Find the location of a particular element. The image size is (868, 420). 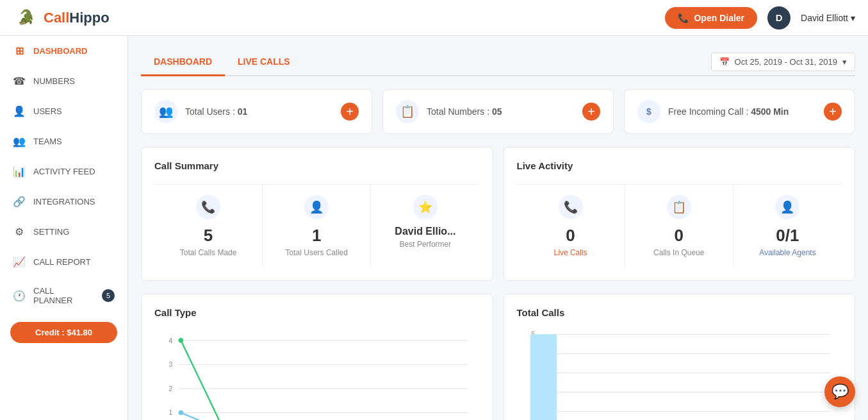

open-dialer-label: Open Dialer is located at coordinates (719, 18).